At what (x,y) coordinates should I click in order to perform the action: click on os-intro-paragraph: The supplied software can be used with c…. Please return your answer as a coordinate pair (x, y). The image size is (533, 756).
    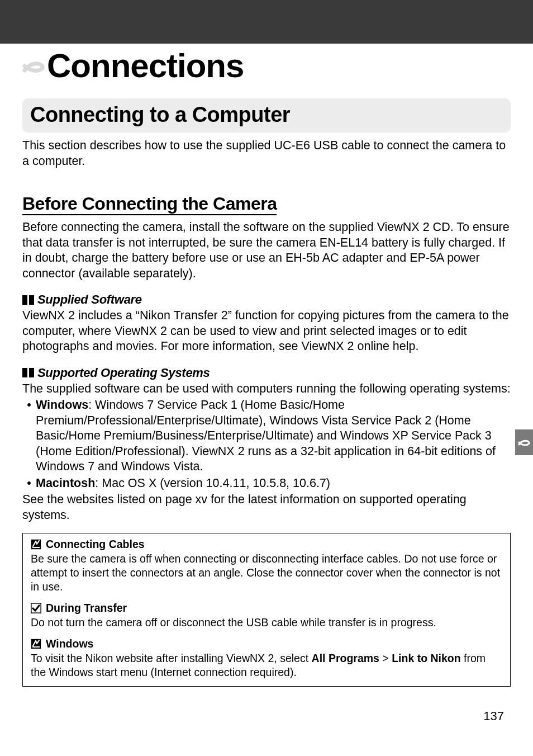
    Looking at the image, I should click on (266, 389).